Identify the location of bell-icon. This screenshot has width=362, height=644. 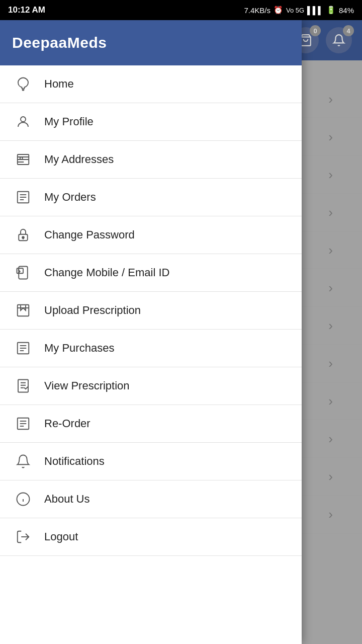
(23, 461).